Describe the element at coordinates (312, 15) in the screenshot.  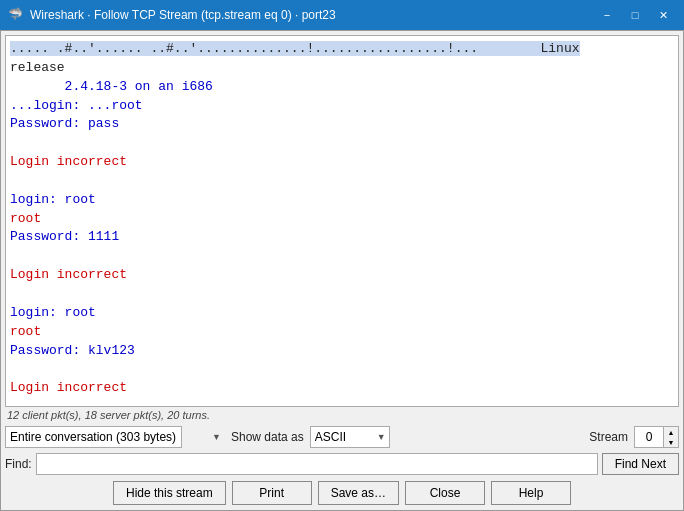
I see `window-title: Wireshark · Follow TCP Stream (tcp.strea…` at that location.